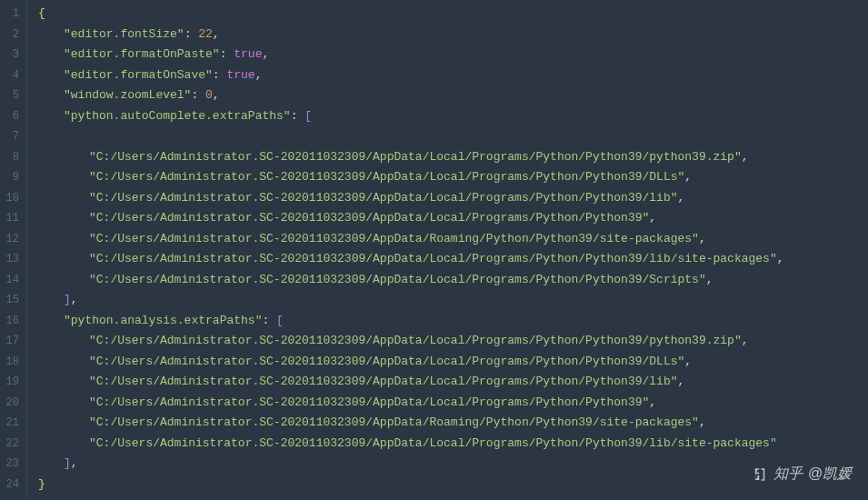 The width and height of the screenshot is (868, 500). Describe the element at coordinates (11, 178) in the screenshot. I see `line-number: 9` at that location.